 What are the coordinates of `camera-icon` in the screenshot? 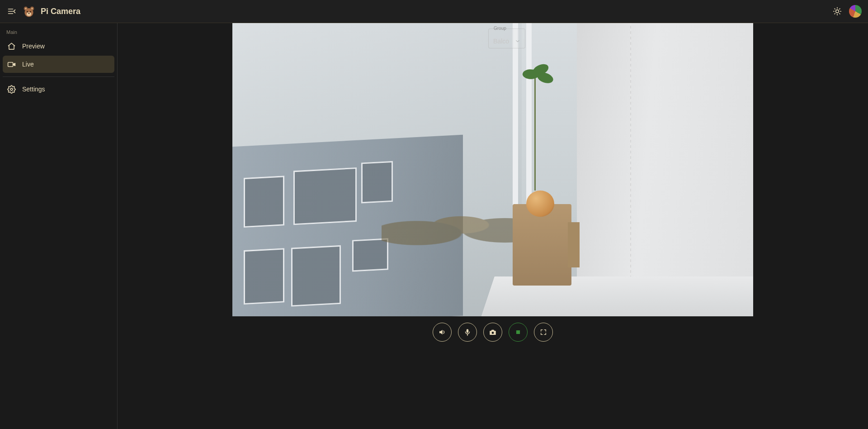 It's located at (493, 332).